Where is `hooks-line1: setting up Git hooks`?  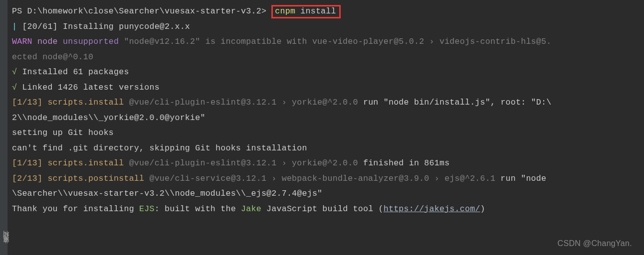
hooks-line1: setting up Git hooks is located at coordinates (328, 133).